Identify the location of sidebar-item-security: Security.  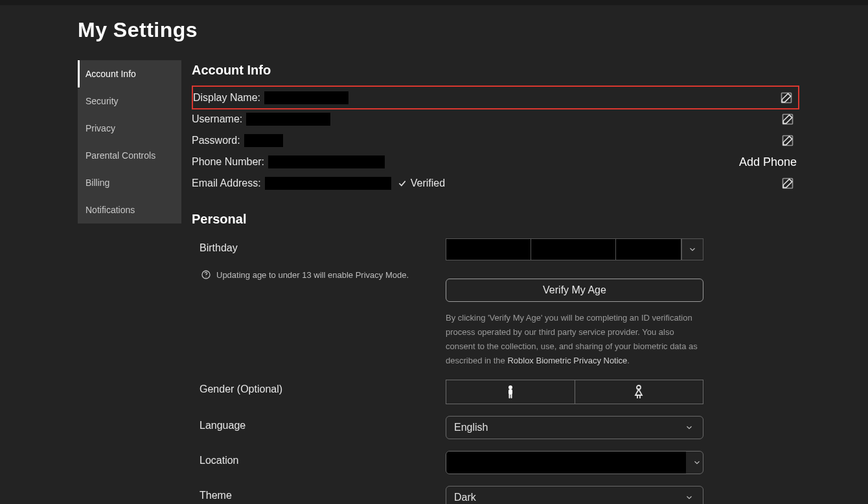
(130, 101).